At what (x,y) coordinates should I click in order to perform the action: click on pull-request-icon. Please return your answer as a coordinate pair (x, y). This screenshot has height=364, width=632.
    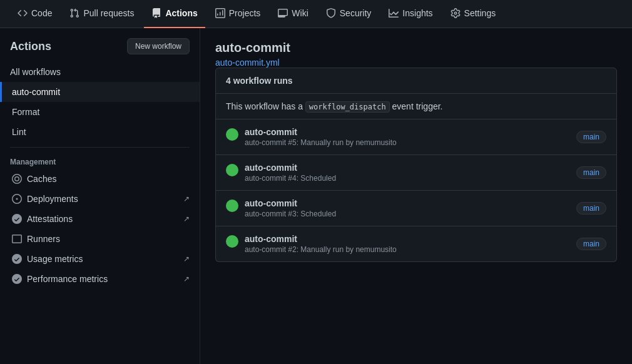
    Looking at the image, I should click on (74, 13).